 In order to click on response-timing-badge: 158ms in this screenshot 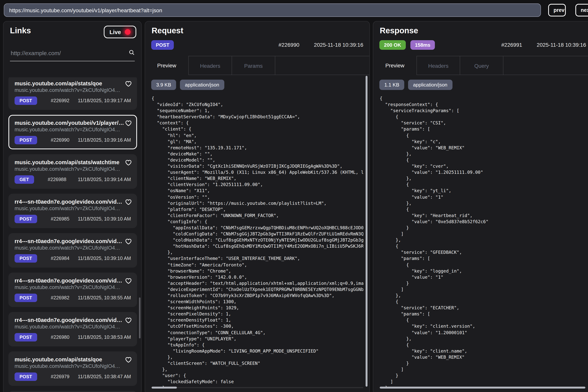, I will do `click(423, 45)`.